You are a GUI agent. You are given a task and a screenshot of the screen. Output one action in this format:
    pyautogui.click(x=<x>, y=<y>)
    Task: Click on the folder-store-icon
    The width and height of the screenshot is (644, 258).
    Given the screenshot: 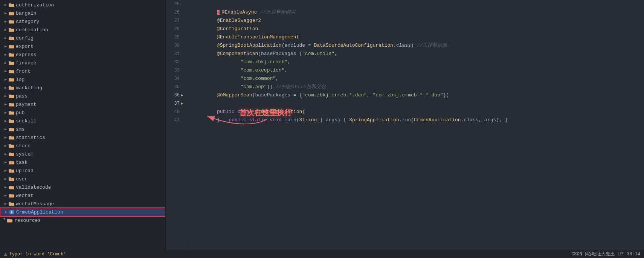 What is the action you would take?
    pyautogui.click(x=11, y=146)
    